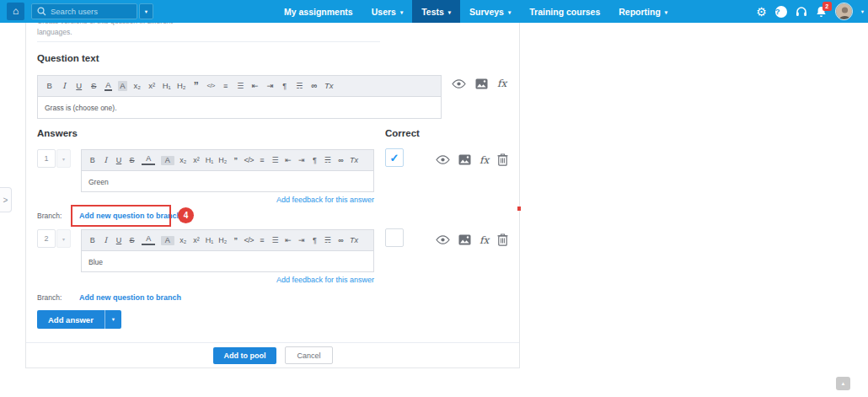 The width and height of the screenshot is (868, 397). What do you see at coordinates (821, 12) in the screenshot?
I see `notifications-button: 2` at bounding box center [821, 12].